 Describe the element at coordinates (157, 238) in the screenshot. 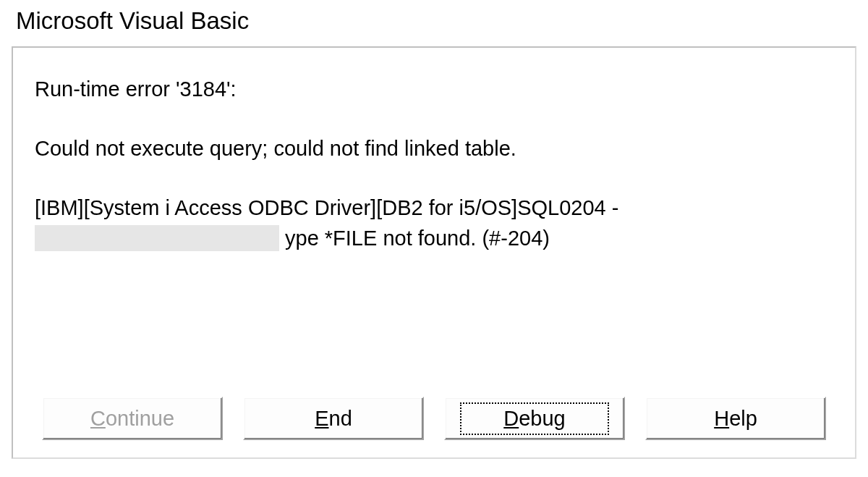

I see `redacted-block` at that location.